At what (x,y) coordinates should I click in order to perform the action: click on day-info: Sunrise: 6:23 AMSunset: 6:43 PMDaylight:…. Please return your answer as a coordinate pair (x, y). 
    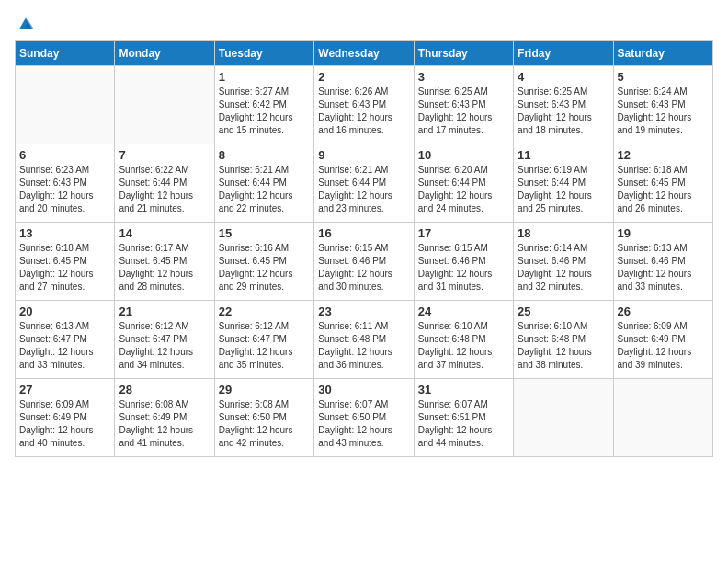
    Looking at the image, I should click on (64, 190).